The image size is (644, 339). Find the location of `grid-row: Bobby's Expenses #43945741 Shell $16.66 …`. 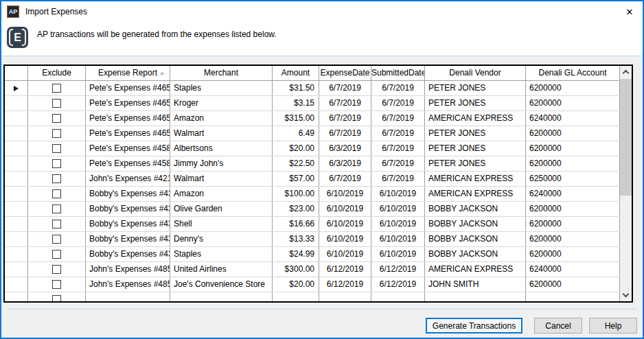

grid-row: Bobby's Expenses #43945741 Shell $16.66 … is located at coordinates (312, 224).